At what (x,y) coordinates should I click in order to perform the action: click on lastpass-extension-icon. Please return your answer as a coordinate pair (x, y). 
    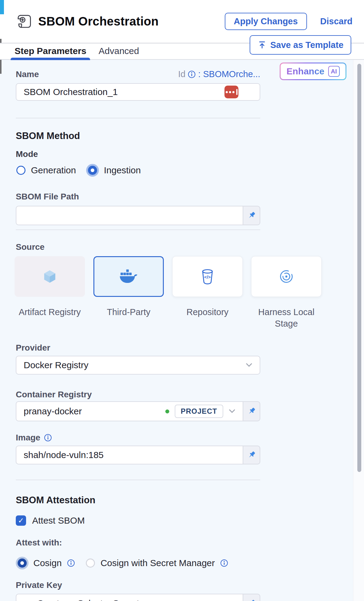
    Looking at the image, I should click on (231, 92).